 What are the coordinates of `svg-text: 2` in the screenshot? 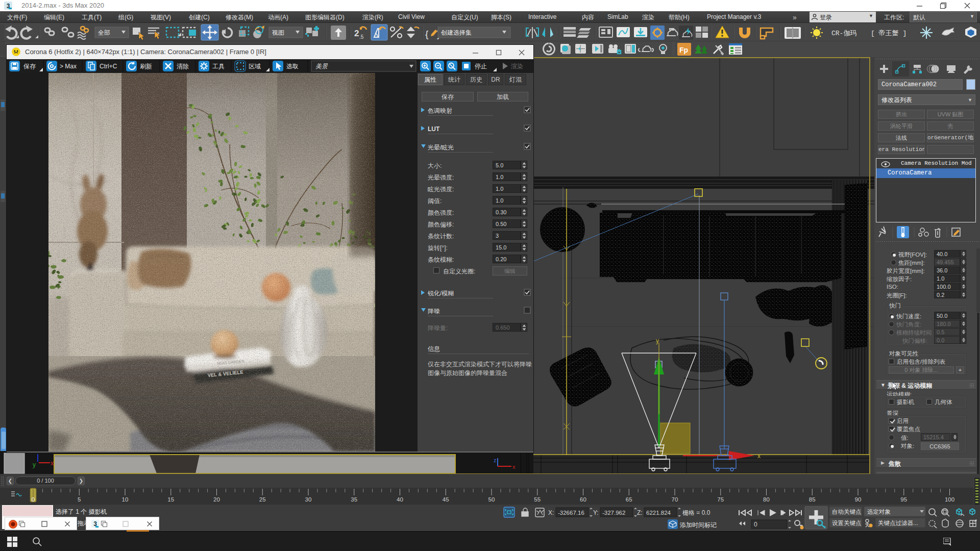 It's located at (356, 34).